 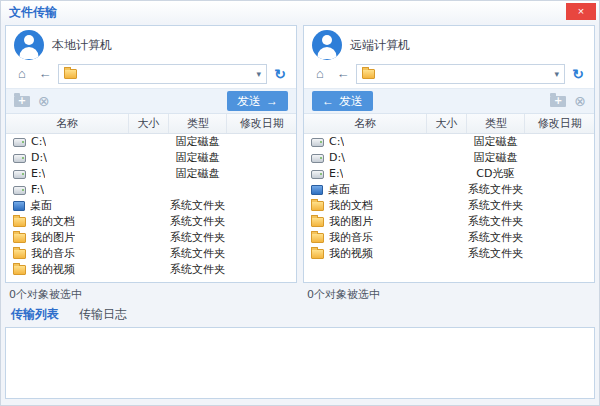 What do you see at coordinates (151, 174) in the screenshot?
I see `file-row: E:\固定磁盘` at bounding box center [151, 174].